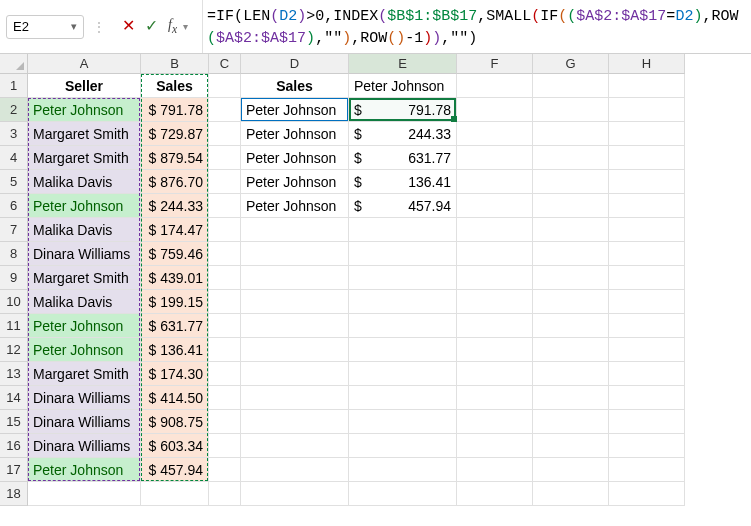  Describe the element at coordinates (647, 182) in the screenshot. I see `cell-H5` at that location.